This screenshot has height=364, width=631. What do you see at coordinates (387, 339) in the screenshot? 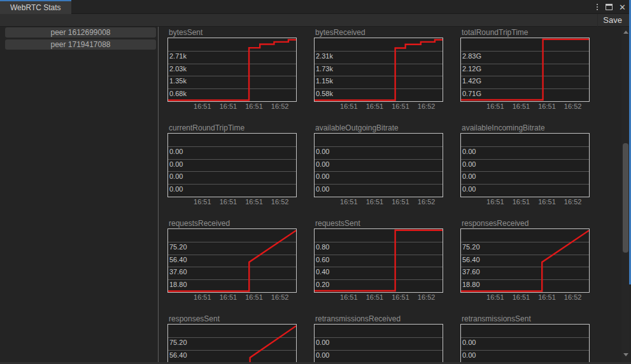
I see `chart-retransmissionsReceived: retransmissionsReceived 0.000.000.000.00…` at bounding box center [387, 339].